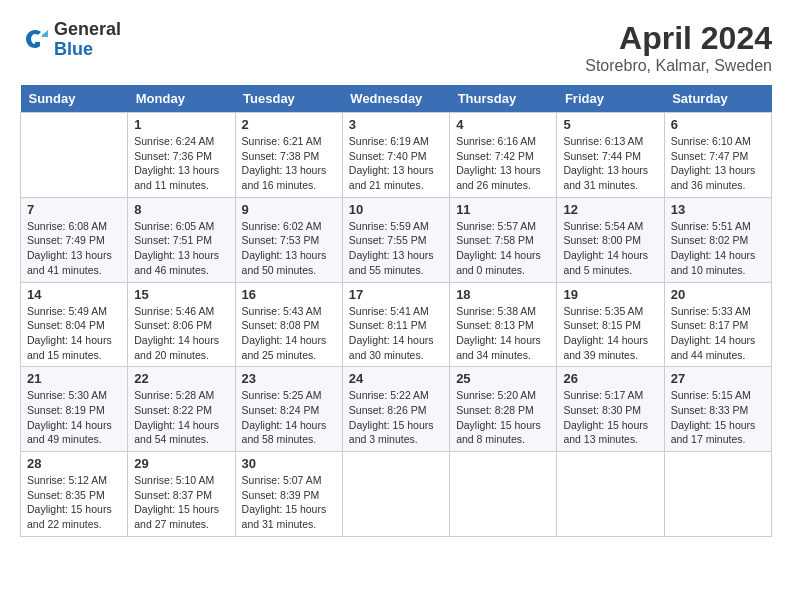  I want to click on cell-day-number: 8, so click(181, 210).